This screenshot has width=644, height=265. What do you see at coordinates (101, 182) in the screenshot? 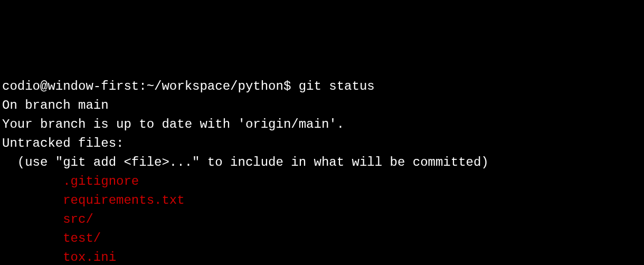
I see `untracked-file-name: .gitignore` at bounding box center [101, 182].